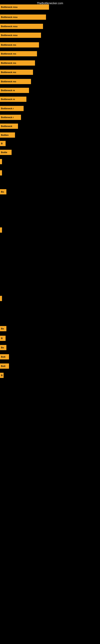 The width and height of the screenshot is (100, 644). Describe the element at coordinates (19, 45) in the screenshot. I see `bar-row-4: Bottleneck res` at that location.